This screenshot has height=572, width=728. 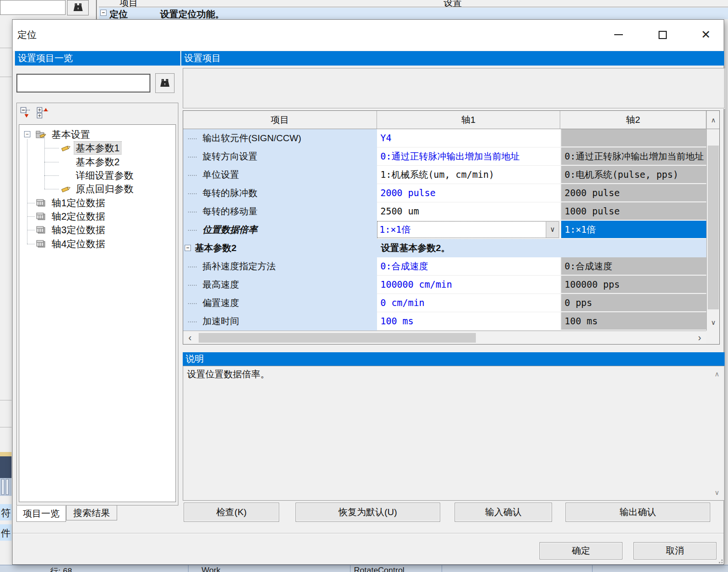 I want to click on setting-target-panel, so click(x=454, y=88).